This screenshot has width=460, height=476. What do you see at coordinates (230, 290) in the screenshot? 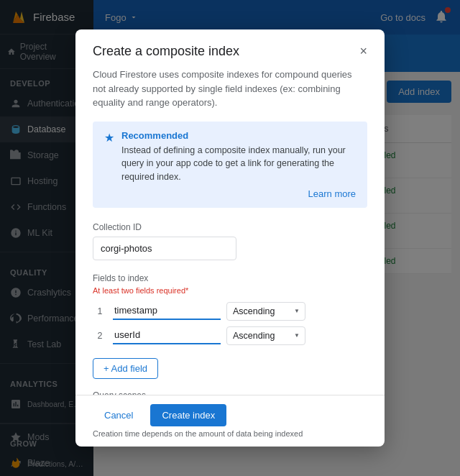
I see `fields-required-note: At least two fields required*` at bounding box center [230, 290].